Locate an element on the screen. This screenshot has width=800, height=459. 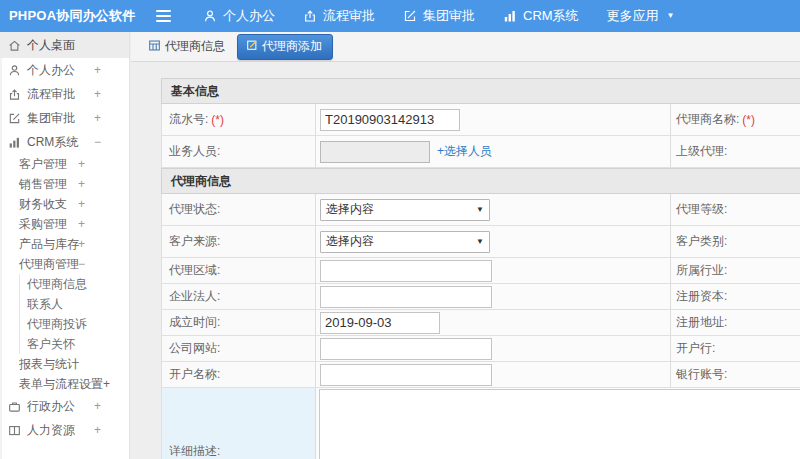
book-icon is located at coordinates (14, 430).